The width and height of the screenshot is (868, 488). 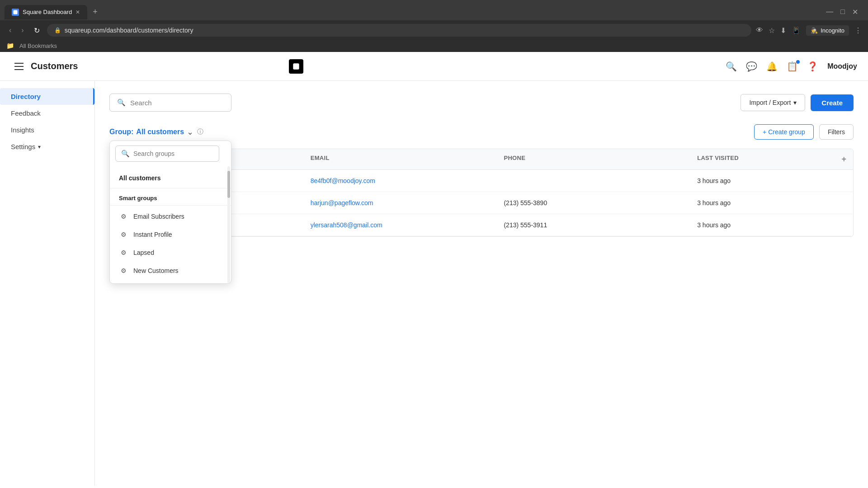 I want to click on lock-icon: 🔒, so click(x=58, y=30).